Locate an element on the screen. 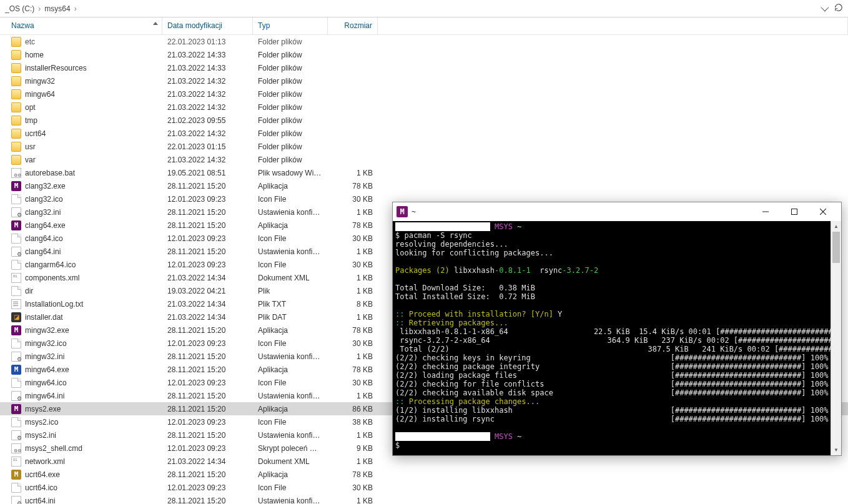  file-name: msys2_shell.cmd is located at coordinates (54, 448).